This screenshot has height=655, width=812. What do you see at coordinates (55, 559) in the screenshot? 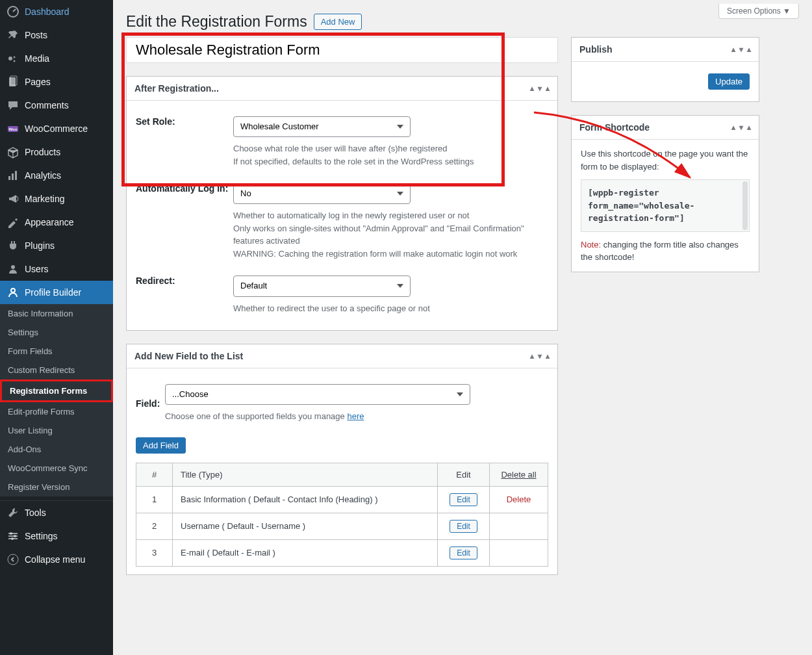
I see `sidebar-item-label: Collapse menu` at bounding box center [55, 559].